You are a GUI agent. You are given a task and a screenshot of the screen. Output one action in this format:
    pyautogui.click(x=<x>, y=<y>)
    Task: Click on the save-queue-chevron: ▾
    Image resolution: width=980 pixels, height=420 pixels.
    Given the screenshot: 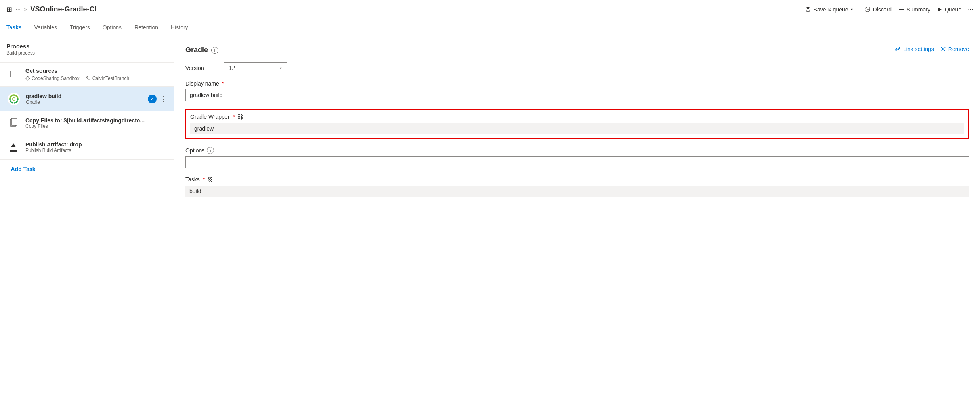 What is the action you would take?
    pyautogui.click(x=852, y=10)
    